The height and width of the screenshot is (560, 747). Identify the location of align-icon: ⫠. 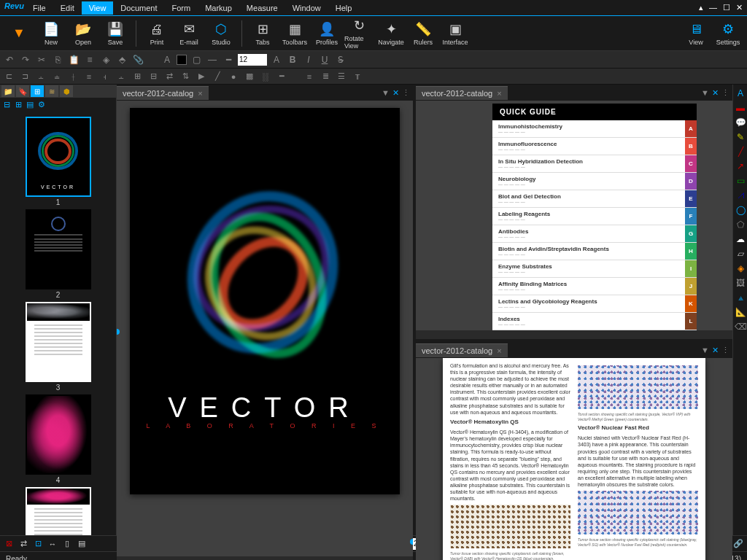
(41, 77).